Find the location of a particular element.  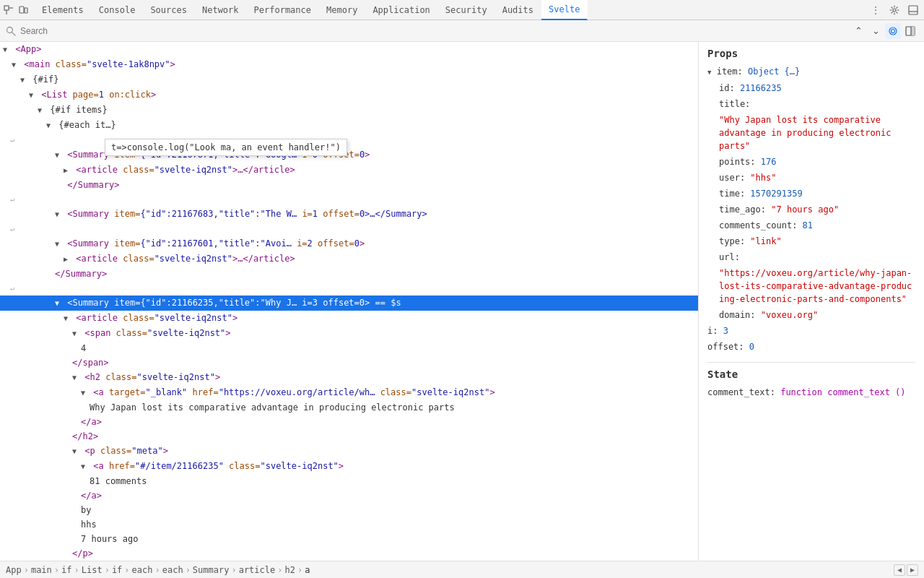

dom-line: <Summary item={"id":21167601,"title":"Av… is located at coordinates (349, 244).